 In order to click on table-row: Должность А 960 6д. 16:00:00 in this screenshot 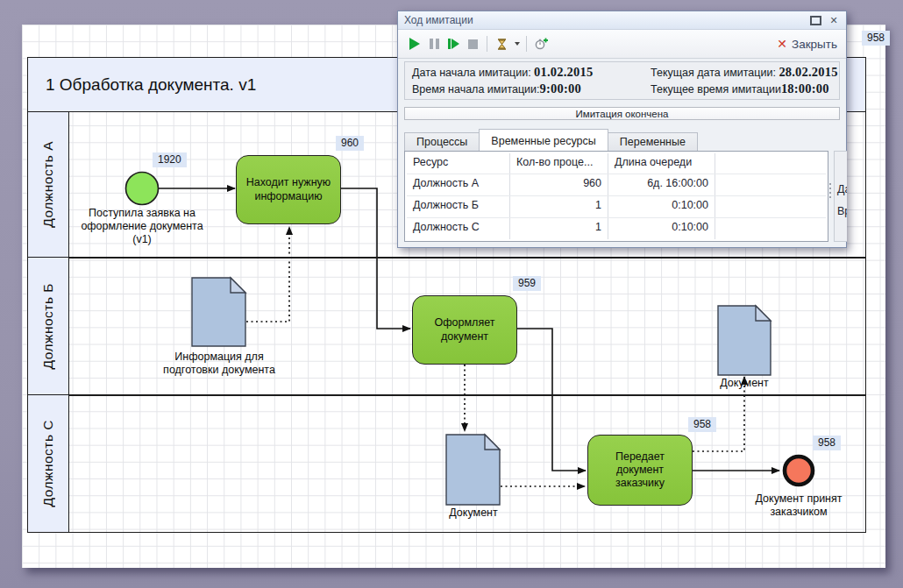, I will do `click(616, 186)`.